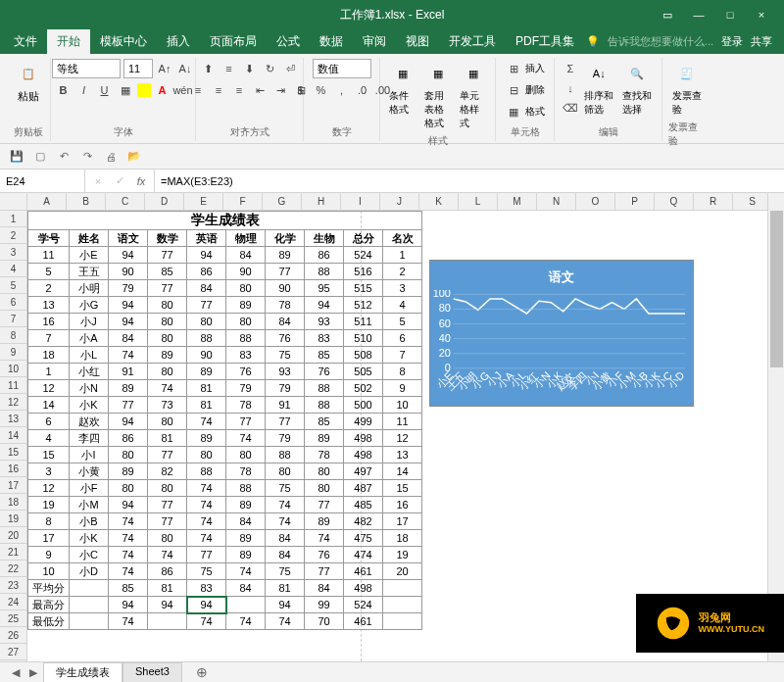 The image size is (784, 682). What do you see at coordinates (570, 108) in the screenshot?
I see `clear-icon: ⌫` at bounding box center [570, 108].